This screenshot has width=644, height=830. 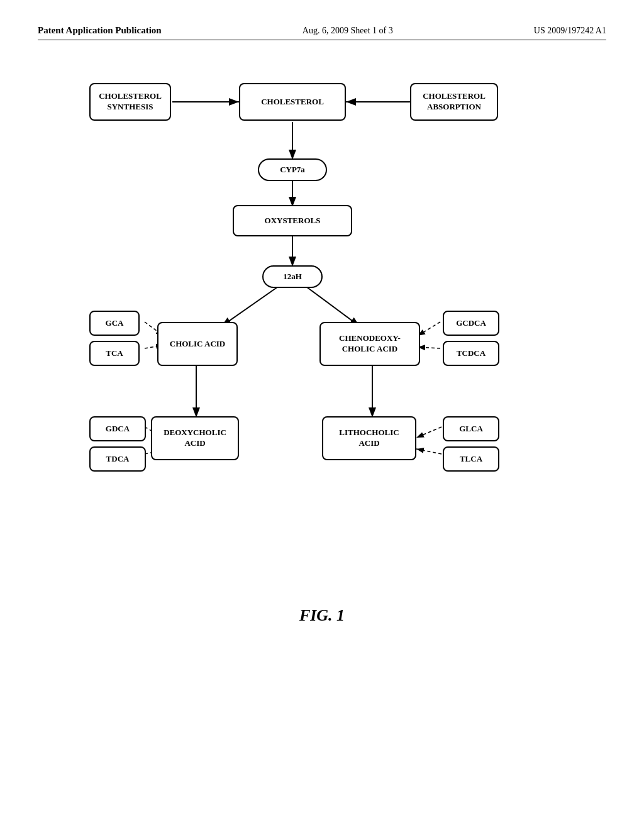 I want to click on box-cholic-acid: CHOLIC ACID, so click(x=197, y=344).